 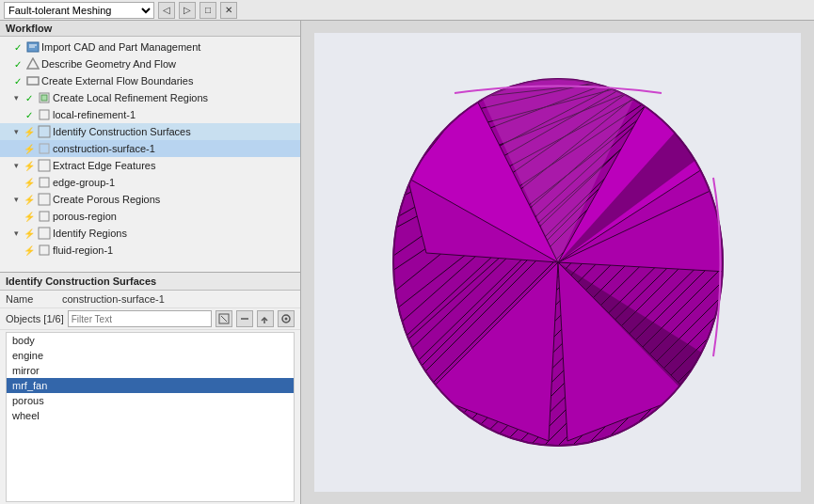 What do you see at coordinates (29, 250) in the screenshot?
I see `lightning-icon-8: ⚡` at bounding box center [29, 250].